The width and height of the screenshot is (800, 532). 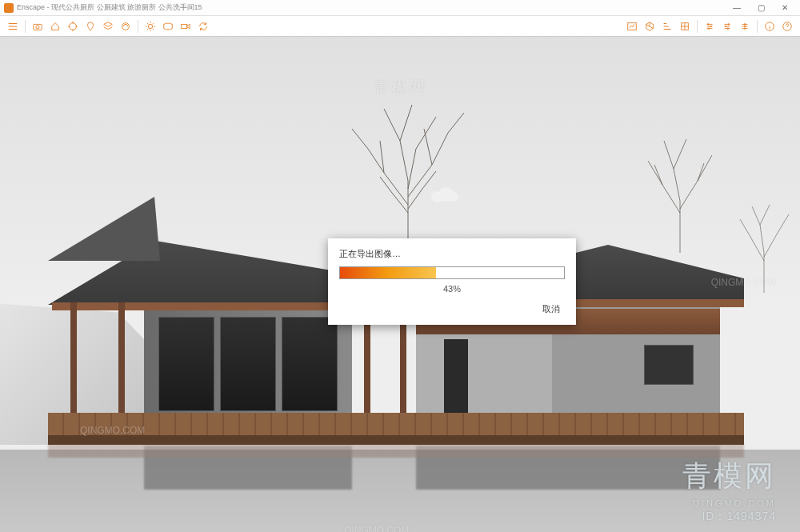 I want to click on window-title: Enscape - 现代公共厕所 公厕建筑 旅游厕所 公共洗手间15, so click(x=371, y=8).